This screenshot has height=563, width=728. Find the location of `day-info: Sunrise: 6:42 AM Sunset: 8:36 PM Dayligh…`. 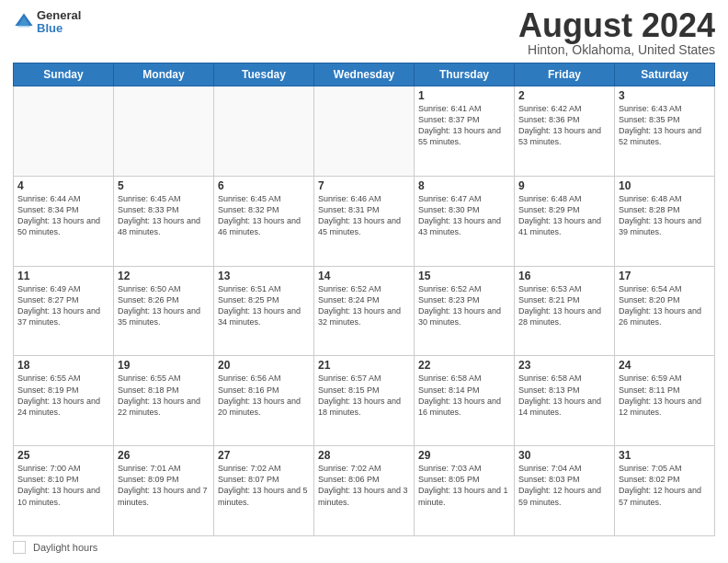

day-info: Sunrise: 6:42 AM Sunset: 8:36 PM Dayligh… is located at coordinates (564, 125).